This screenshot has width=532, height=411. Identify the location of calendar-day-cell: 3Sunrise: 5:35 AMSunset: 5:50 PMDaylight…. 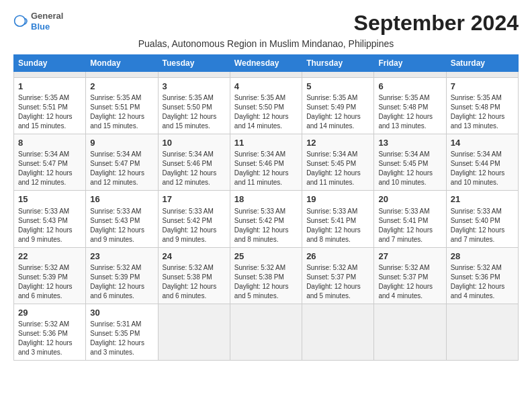
(193, 106).